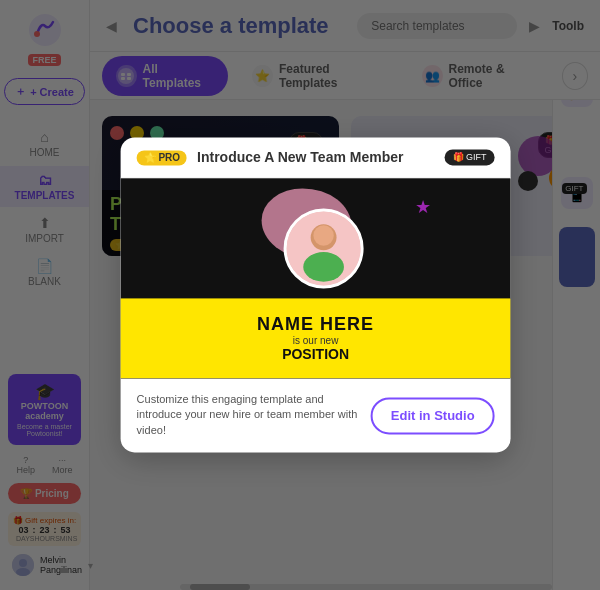 The image size is (600, 590). I want to click on preview-star: ★, so click(423, 207).